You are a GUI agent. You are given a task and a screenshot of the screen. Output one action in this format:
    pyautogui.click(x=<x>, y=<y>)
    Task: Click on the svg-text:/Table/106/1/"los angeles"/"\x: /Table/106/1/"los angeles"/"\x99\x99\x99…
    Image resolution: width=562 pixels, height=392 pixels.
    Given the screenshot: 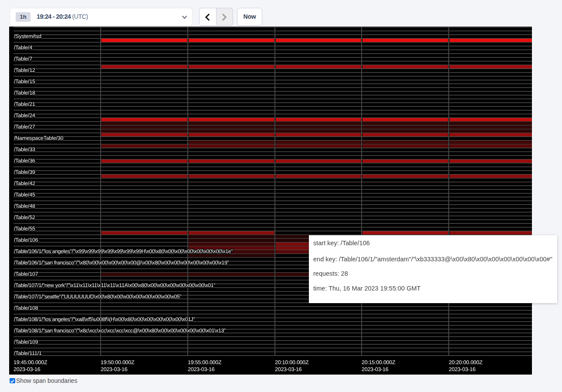 What is the action you would take?
    pyautogui.click(x=123, y=251)
    